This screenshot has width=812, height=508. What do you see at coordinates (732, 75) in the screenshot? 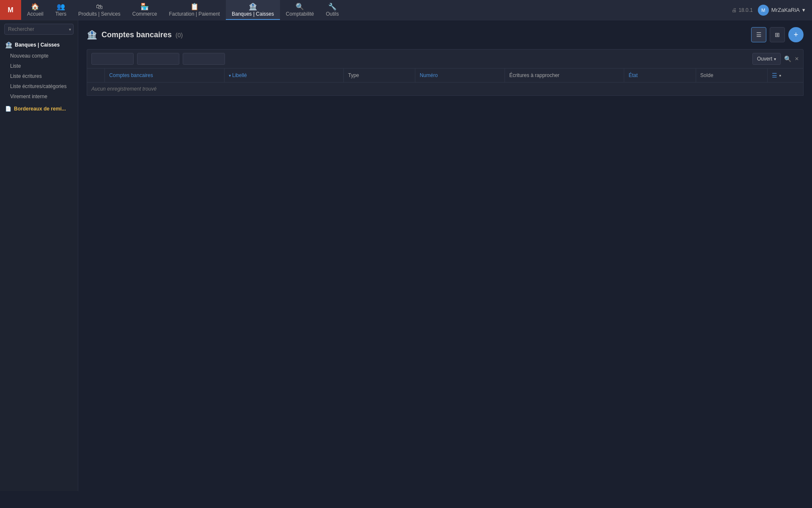
I see `th-solde: Solde` at bounding box center [732, 75].